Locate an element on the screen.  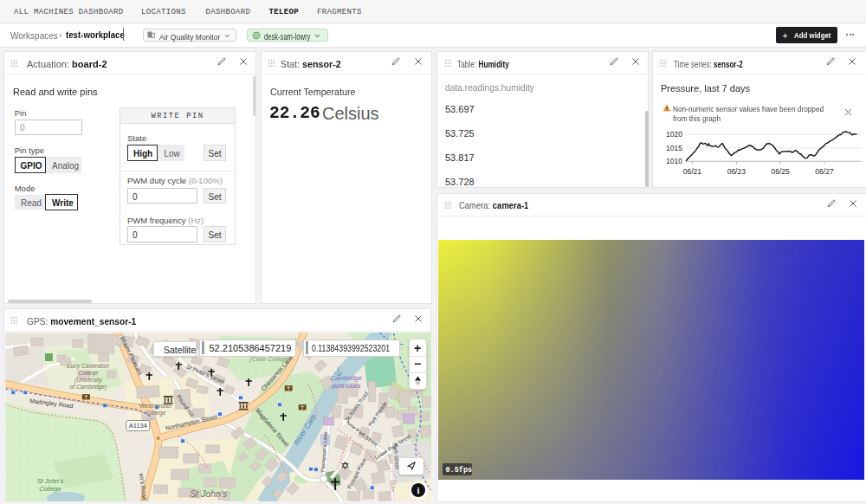
svg-text: (Clare College) is located at coordinates (270, 359).